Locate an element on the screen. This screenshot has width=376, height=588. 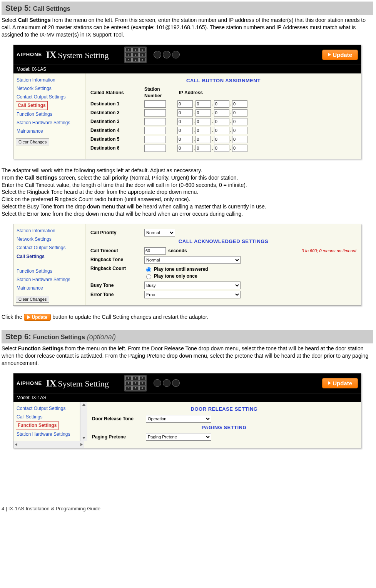
ringback-radio-until-answered: Play tone until answered is located at coordinates (176, 269).